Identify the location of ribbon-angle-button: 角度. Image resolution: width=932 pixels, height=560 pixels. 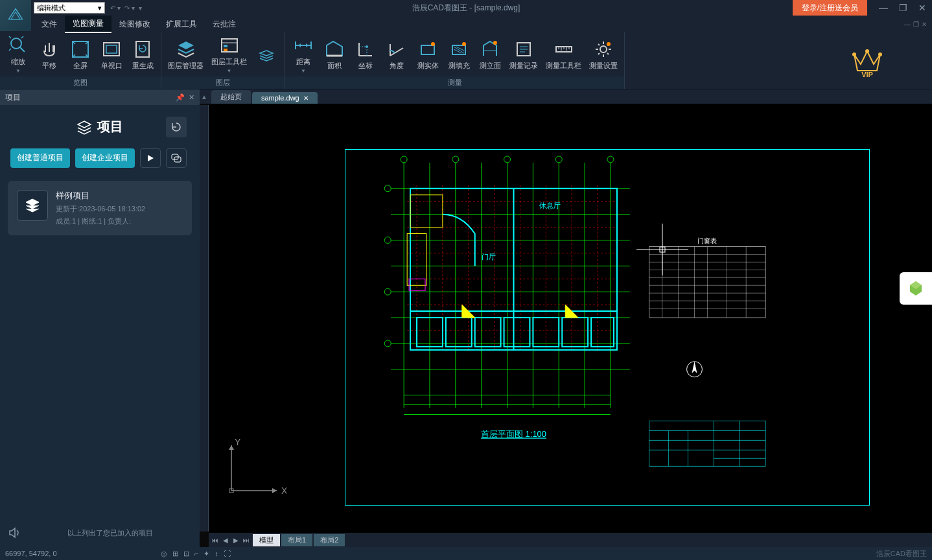
(397, 54).